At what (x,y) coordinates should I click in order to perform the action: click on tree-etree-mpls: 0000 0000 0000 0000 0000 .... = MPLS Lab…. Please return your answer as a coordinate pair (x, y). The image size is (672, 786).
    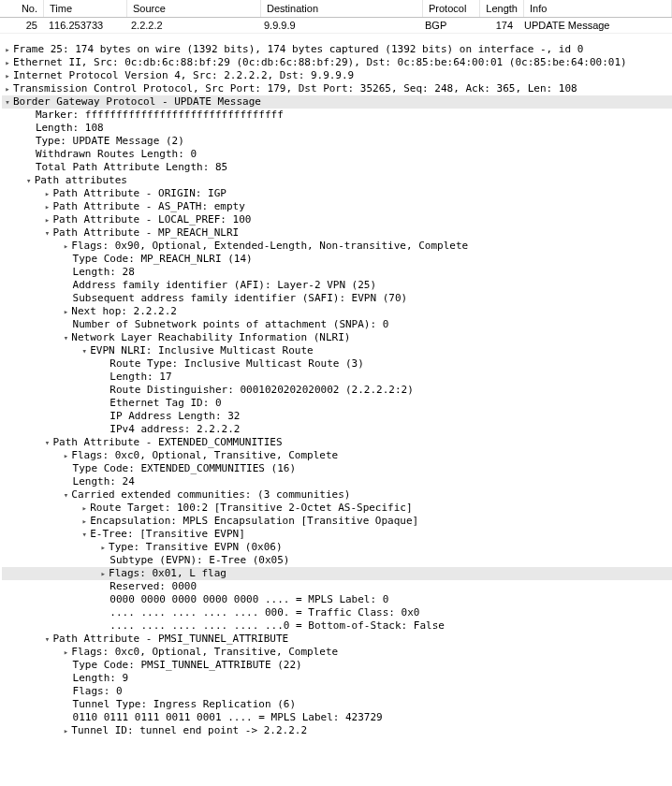
    Looking at the image, I should click on (337, 600).